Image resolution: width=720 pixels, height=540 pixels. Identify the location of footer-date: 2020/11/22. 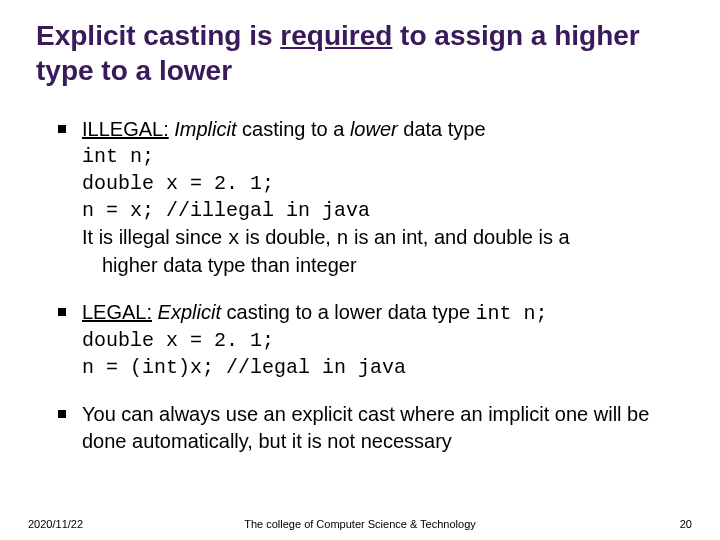
(56, 524).